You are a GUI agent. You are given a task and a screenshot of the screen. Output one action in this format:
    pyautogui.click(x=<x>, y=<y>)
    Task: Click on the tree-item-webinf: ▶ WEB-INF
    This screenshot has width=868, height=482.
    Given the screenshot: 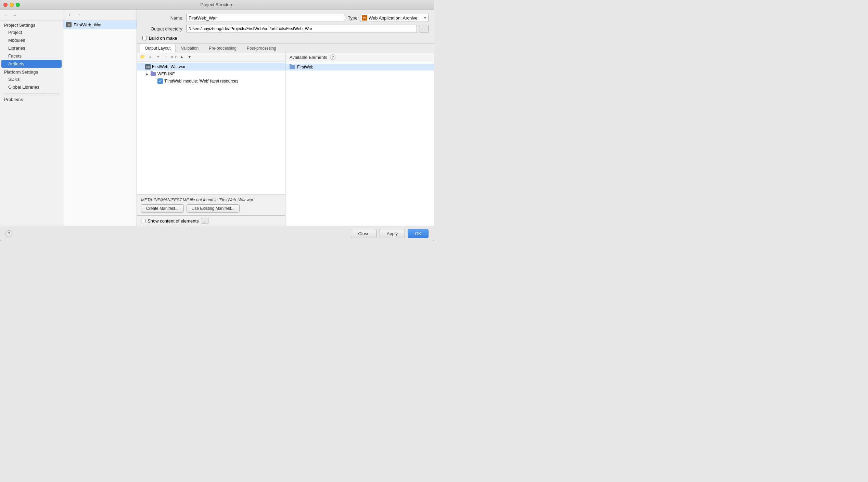 What is the action you would take?
    pyautogui.click(x=211, y=74)
    